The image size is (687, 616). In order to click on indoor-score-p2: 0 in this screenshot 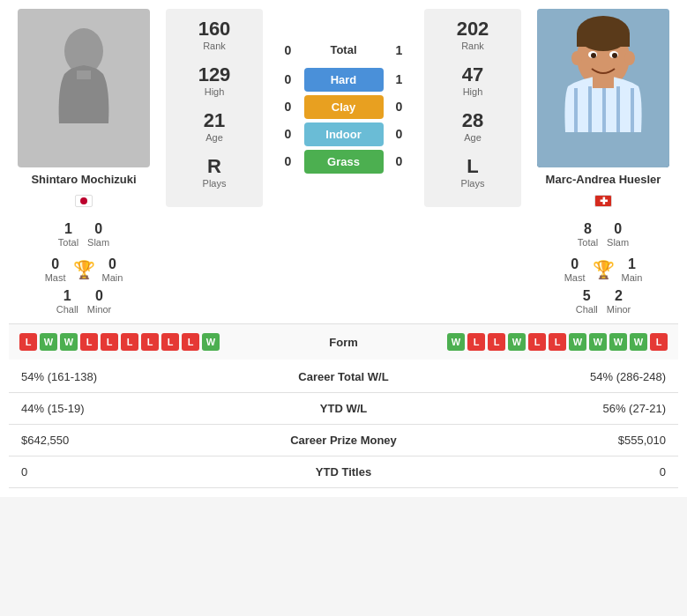, I will do `click(400, 134)`.